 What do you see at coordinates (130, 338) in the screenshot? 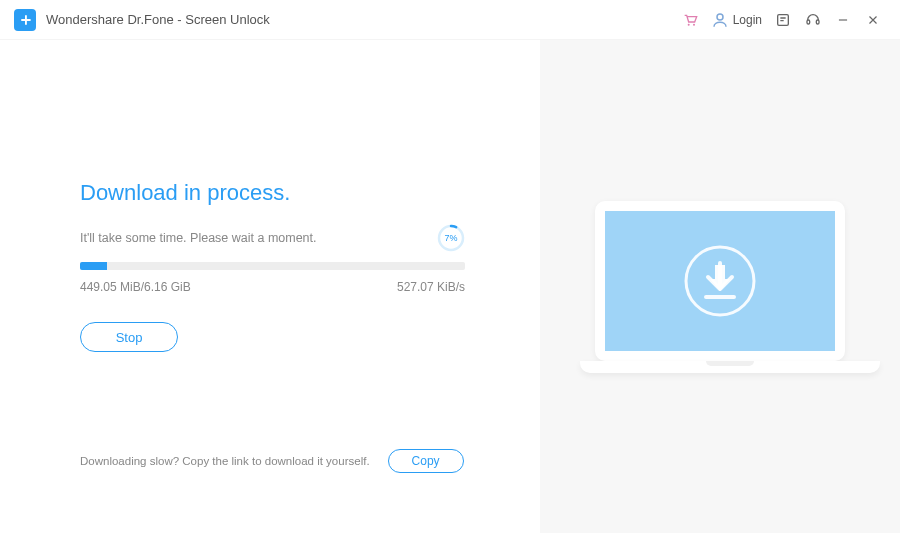
I see `stop-label: Stop` at bounding box center [130, 338].